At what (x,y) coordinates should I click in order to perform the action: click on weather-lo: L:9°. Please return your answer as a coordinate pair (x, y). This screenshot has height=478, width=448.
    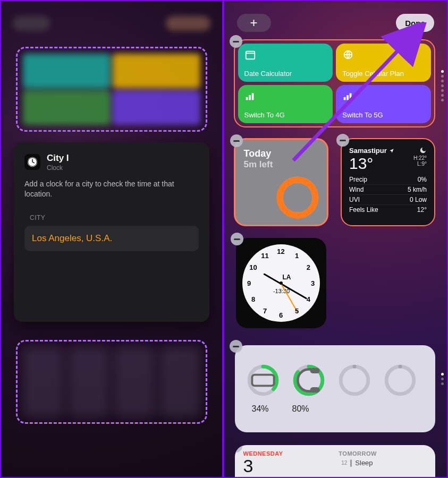
    Looking at the image, I should click on (420, 164).